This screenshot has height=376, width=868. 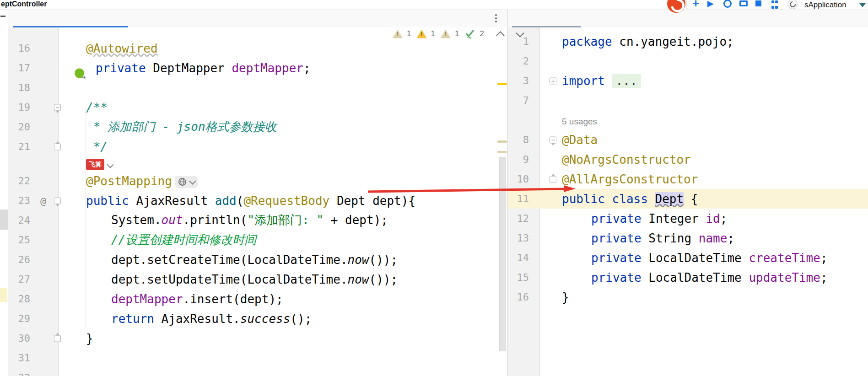 What do you see at coordinates (258, 372) in the screenshot?
I see `code-line: 32` at bounding box center [258, 372].